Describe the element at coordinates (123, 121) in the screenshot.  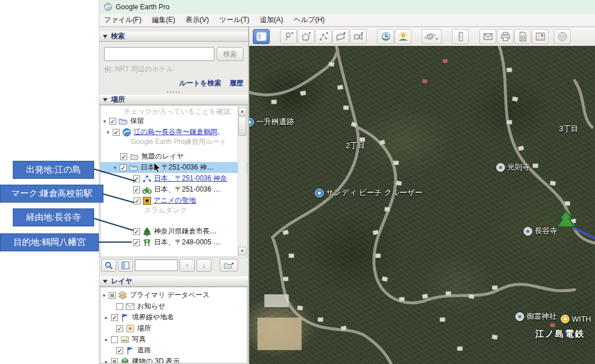
I see `folder-open-icon` at that location.